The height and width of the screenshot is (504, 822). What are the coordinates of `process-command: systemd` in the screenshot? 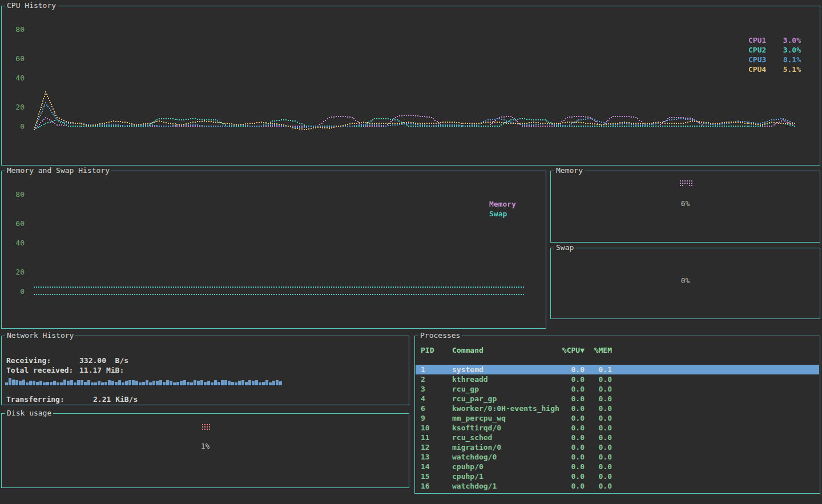 It's located at (504, 370).